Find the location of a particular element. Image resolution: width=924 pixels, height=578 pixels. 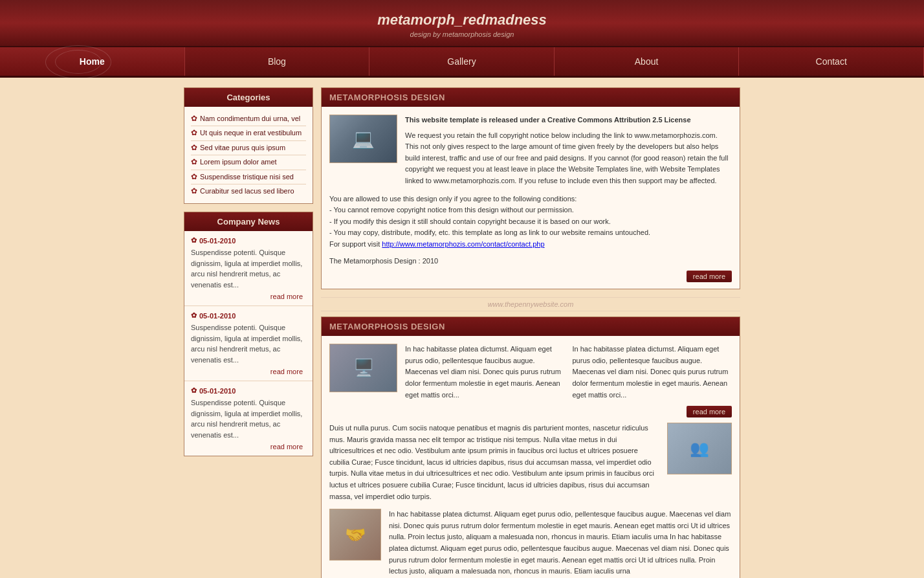

team-image is located at coordinates (355, 535).